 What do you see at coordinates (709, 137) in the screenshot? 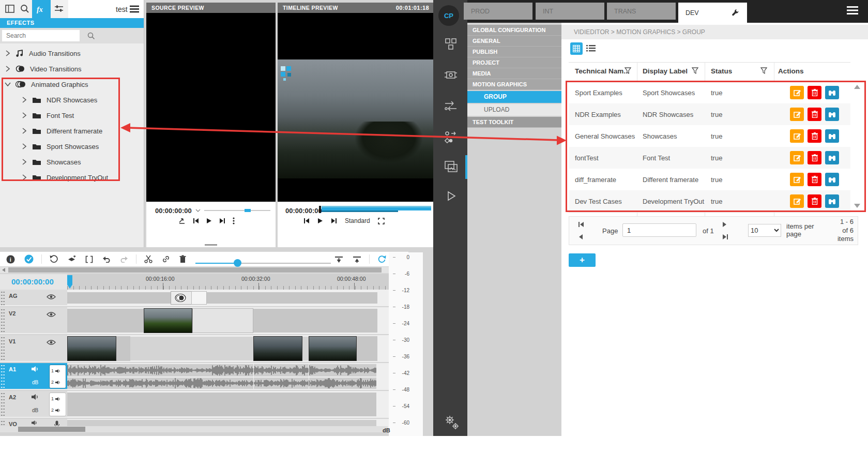
I see `table-row: General ShowcasesShowcasestrue` at bounding box center [709, 137].